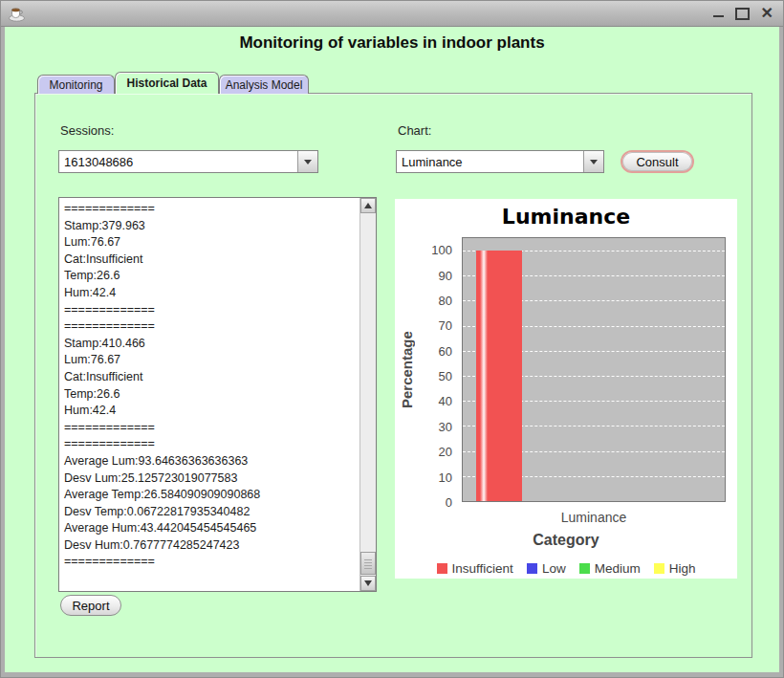  I want to click on tab-monitoring: Monitoring, so click(76, 84).